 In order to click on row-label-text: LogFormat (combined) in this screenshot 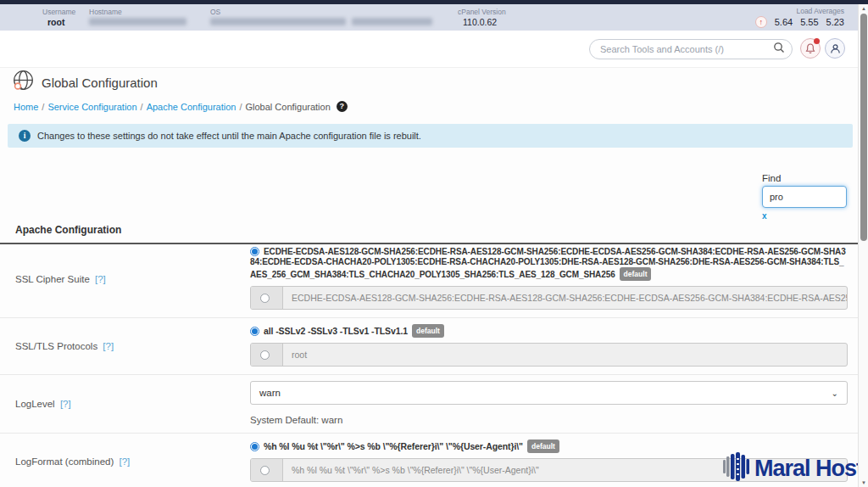, I will do `click(64, 462)`.